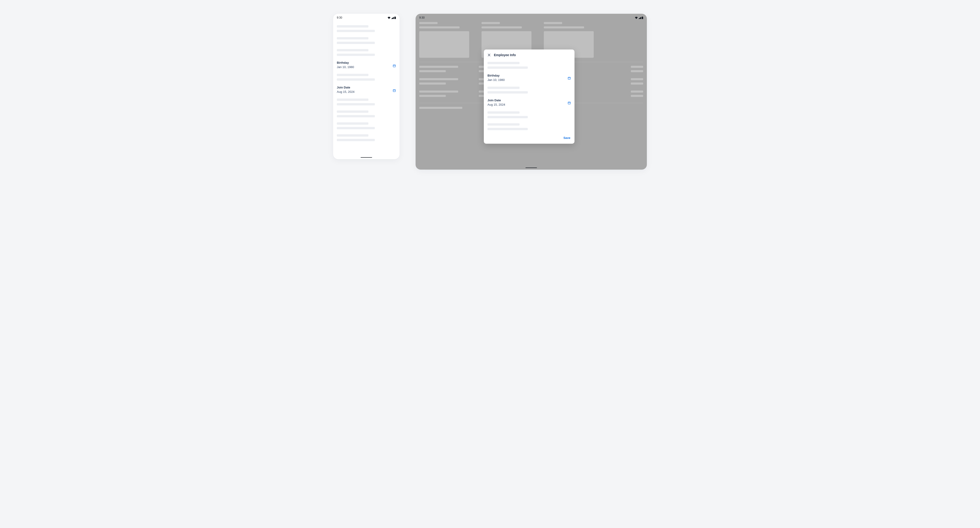 The width and height of the screenshot is (980, 528). I want to click on dialog-joindate-field: Join Date Aug 15, 2024, so click(529, 102).